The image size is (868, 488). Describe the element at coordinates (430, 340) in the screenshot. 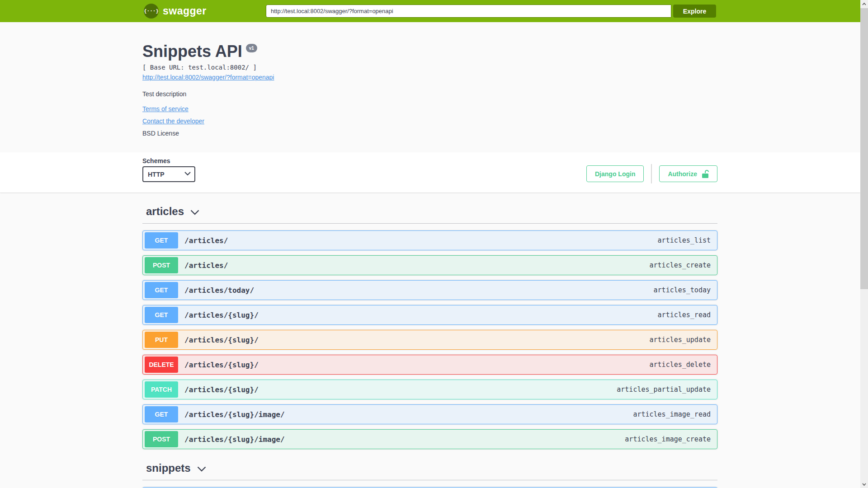

I see `operation-row-articles_update: PUT /articles/{slug}/ articles_update` at that location.